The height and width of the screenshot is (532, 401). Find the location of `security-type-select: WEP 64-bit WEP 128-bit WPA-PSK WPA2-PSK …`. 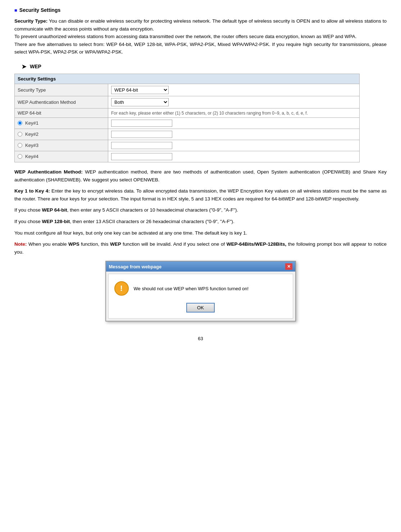

security-type-select: WEP 64-bit WEP 128-bit WPA-PSK WPA2-PSK … is located at coordinates (140, 90).